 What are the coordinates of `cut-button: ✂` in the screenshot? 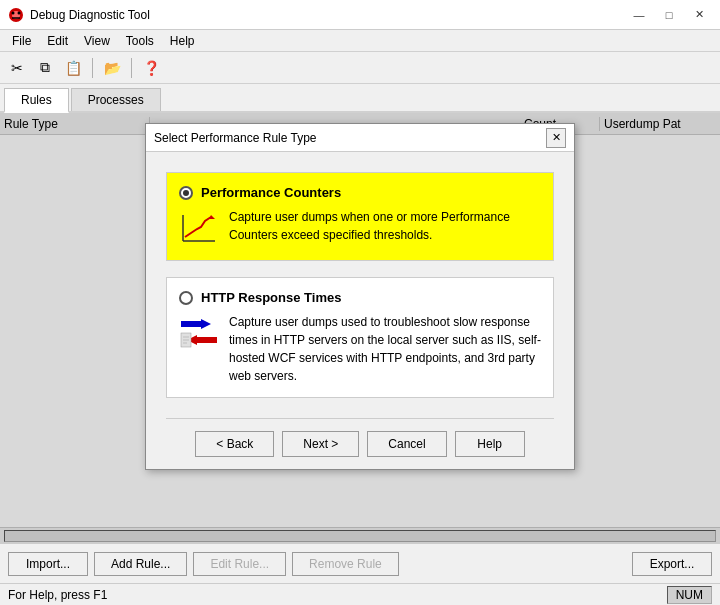 It's located at (17, 68).